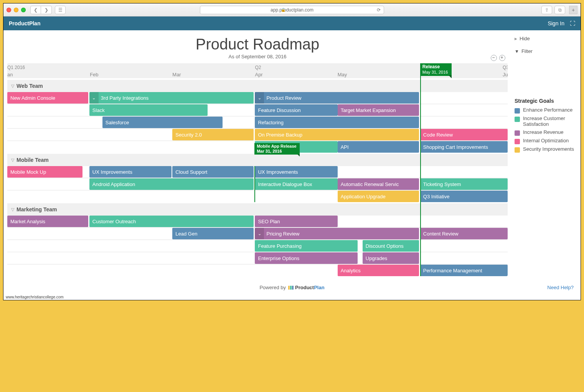  Describe the element at coordinates (502, 58) in the screenshot. I see `zoom-in-button: +` at that location.